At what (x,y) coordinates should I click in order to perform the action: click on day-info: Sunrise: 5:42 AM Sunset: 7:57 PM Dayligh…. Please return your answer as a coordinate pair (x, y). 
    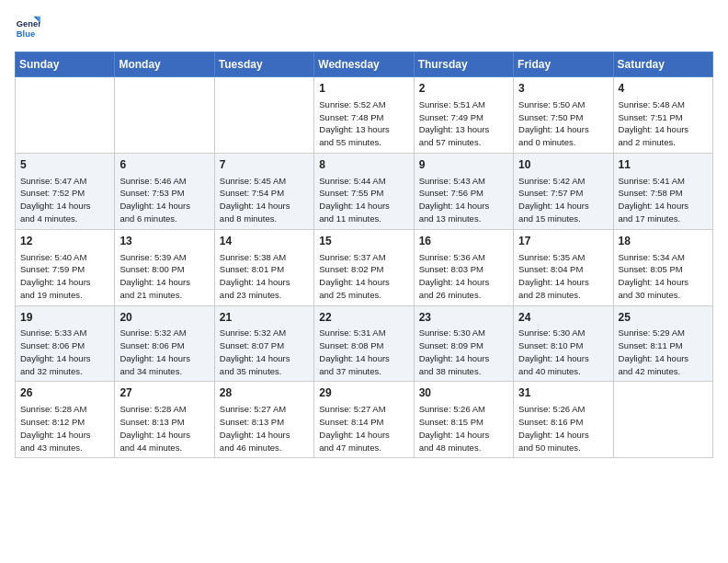
    Looking at the image, I should click on (563, 201).